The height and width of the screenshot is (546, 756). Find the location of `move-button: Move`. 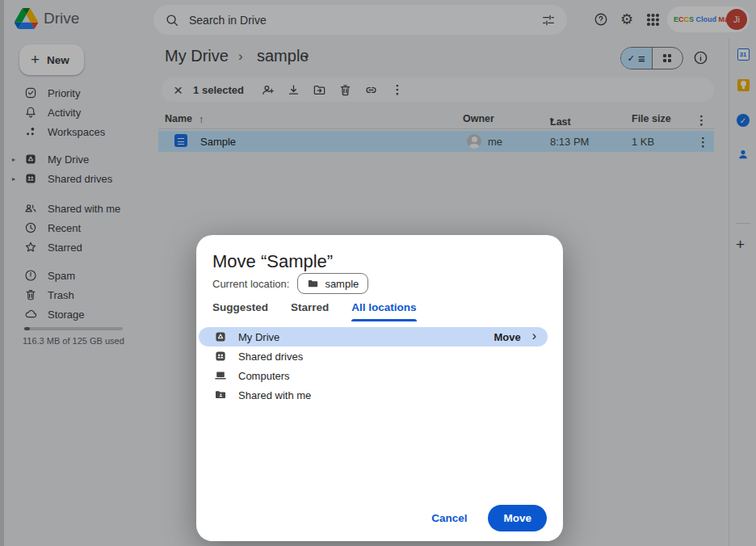

move-button: Move is located at coordinates (517, 519).